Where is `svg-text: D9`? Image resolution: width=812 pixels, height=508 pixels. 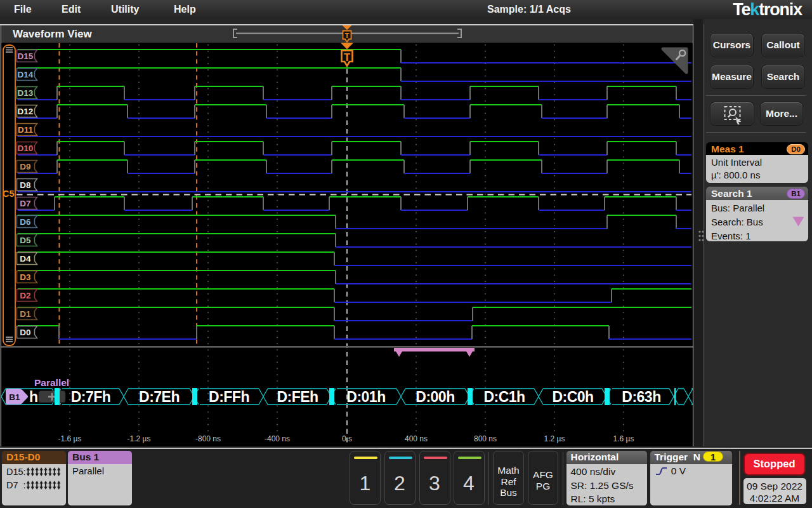 svg-text: D9 is located at coordinates (25, 166).